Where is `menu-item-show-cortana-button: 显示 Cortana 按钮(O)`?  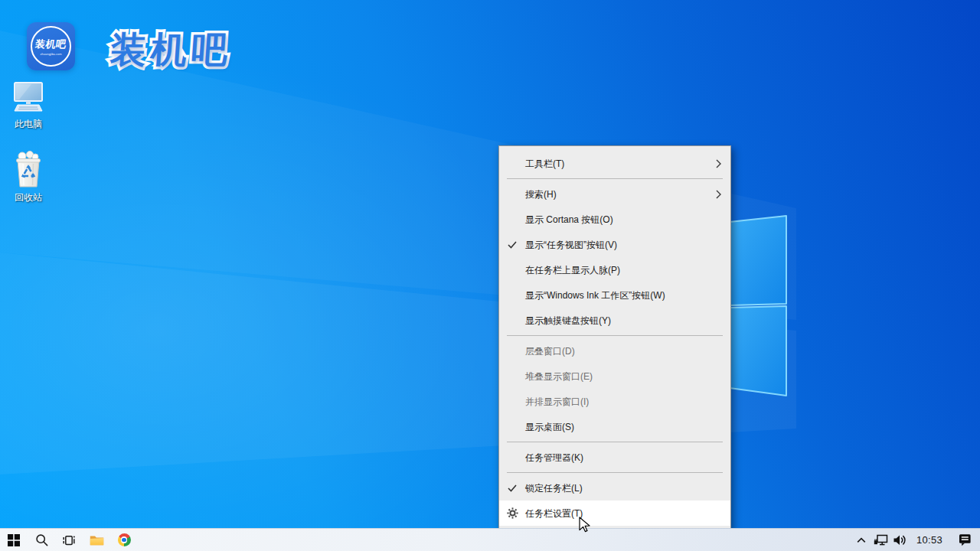 menu-item-show-cortana-button: 显示 Cortana 按钮(O) is located at coordinates (615, 219).